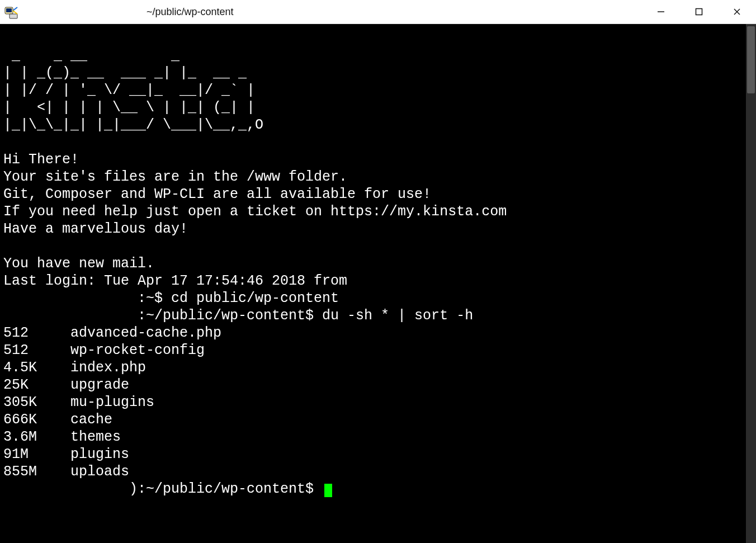 The image size is (756, 543). Describe the element at coordinates (37, 437) in the screenshot. I see `du-size: 3.6M` at that location.